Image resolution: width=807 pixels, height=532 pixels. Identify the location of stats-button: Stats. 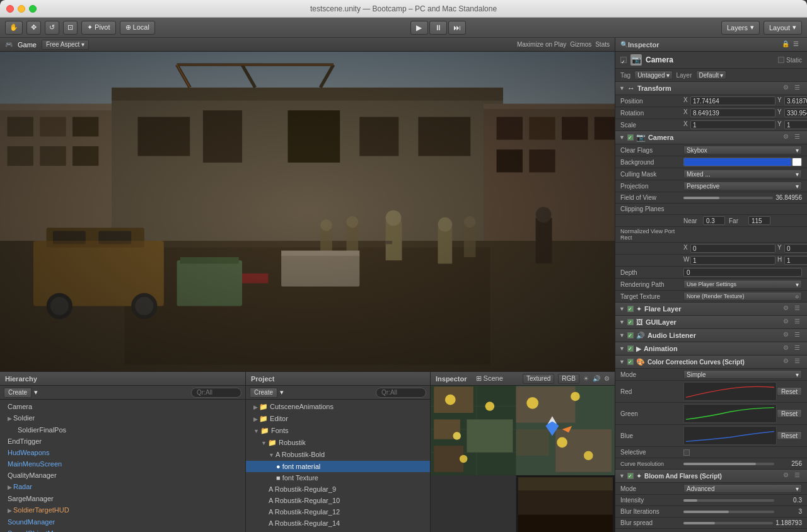
(603, 44).